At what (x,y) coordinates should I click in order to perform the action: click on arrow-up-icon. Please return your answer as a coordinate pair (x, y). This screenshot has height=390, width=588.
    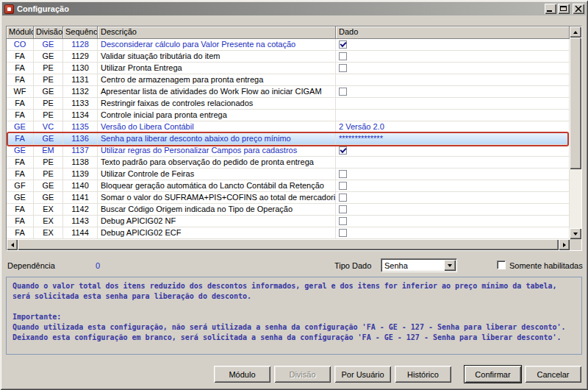
    Looking at the image, I should click on (576, 32).